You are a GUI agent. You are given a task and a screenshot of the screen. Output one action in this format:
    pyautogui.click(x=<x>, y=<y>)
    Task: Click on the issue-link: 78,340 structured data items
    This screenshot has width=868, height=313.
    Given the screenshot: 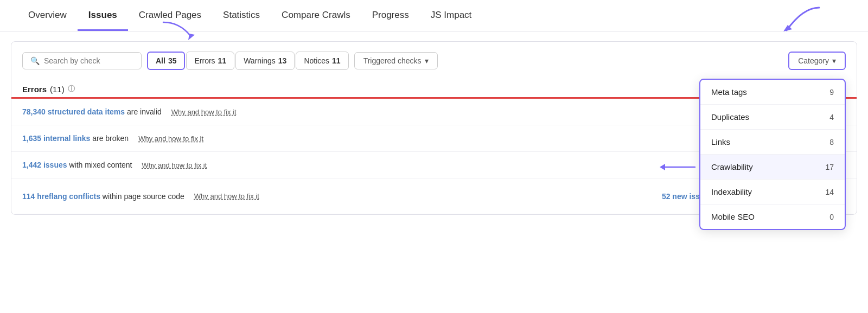 What is the action you would take?
    pyautogui.click(x=74, y=112)
    